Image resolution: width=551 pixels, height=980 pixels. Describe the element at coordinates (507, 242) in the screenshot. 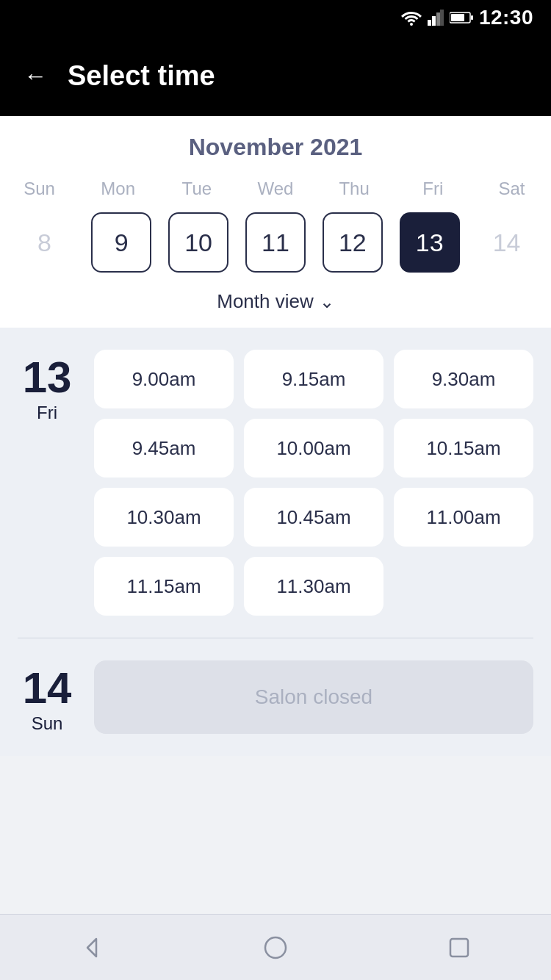

I see `day-cell-14: 14` at that location.